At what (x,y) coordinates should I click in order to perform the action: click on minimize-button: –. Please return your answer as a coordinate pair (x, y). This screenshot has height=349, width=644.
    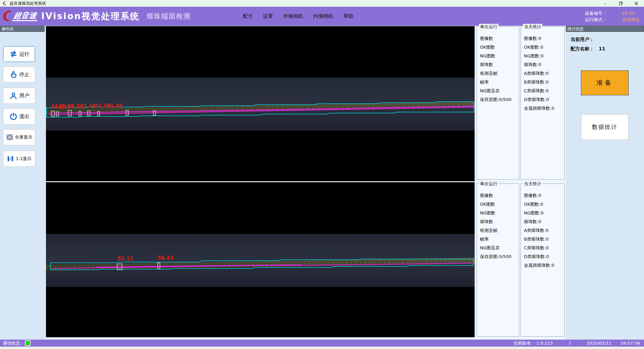
    Looking at the image, I should click on (605, 3).